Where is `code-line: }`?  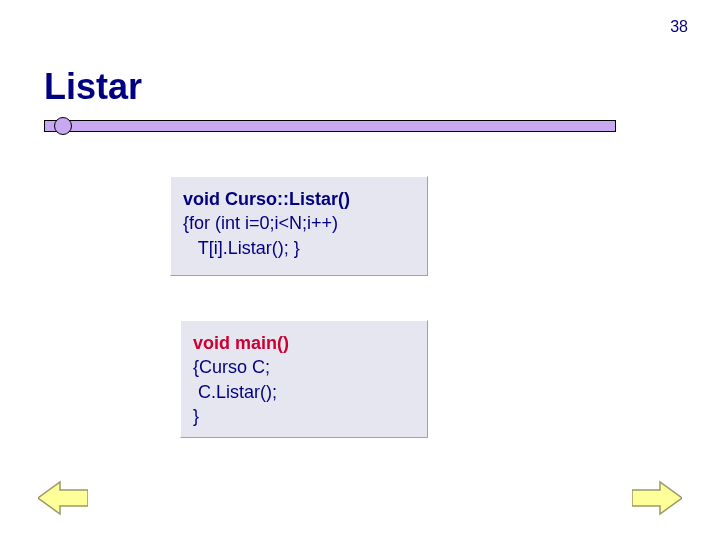 code-line: } is located at coordinates (304, 416).